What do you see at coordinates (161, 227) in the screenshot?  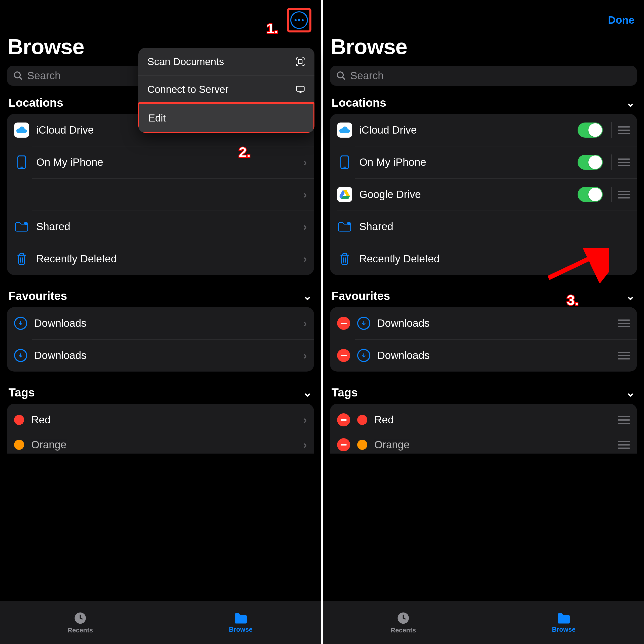 I see `location-row-shared: Shared ›` at bounding box center [161, 227].